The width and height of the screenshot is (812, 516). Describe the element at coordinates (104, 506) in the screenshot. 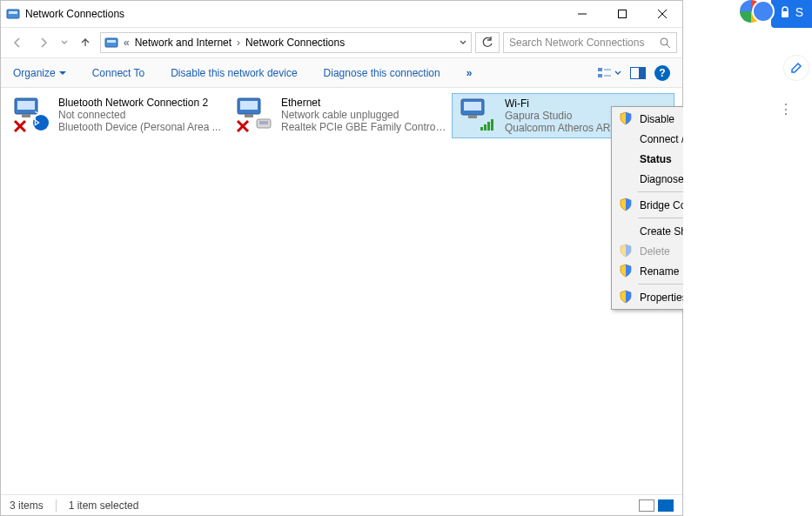

I see `selection-count: 1 item selected` at that location.